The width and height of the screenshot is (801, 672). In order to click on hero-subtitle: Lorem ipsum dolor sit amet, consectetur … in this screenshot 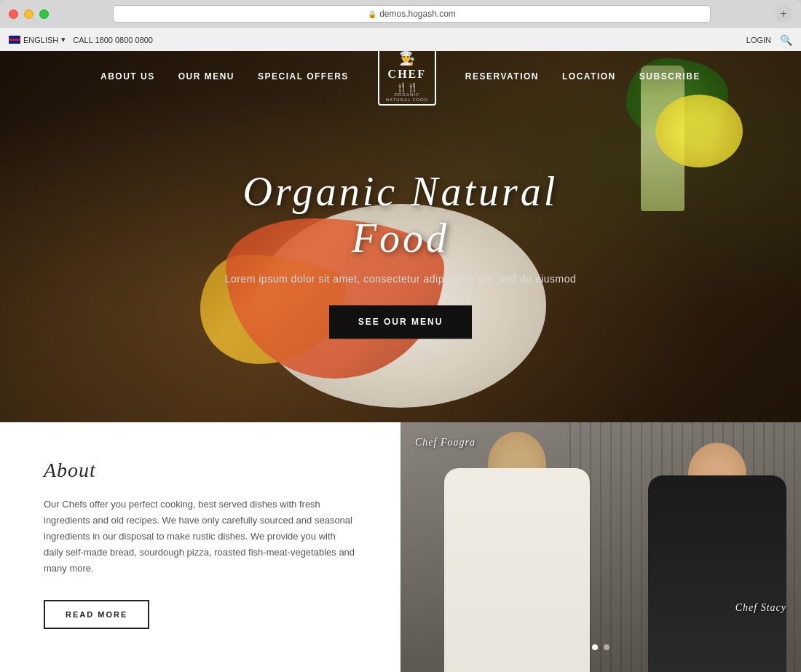, I will do `click(400, 279)`.